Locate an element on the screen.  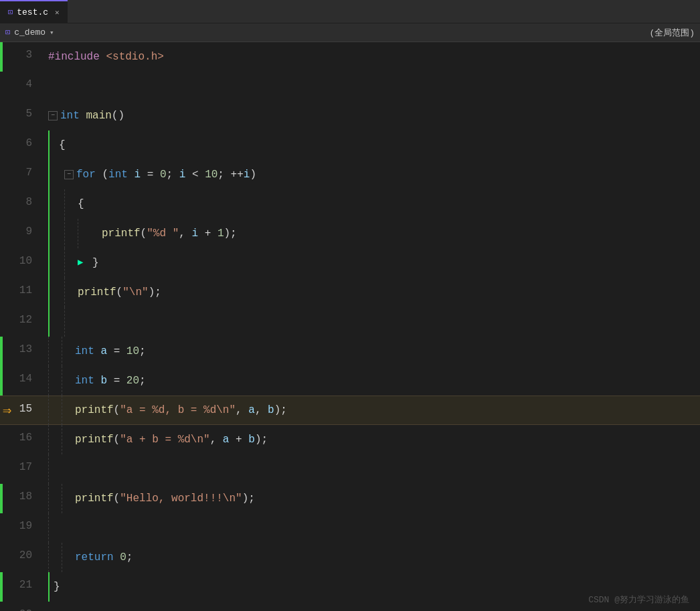
code-line-13: 13 int a = 10; is located at coordinates (350, 351).